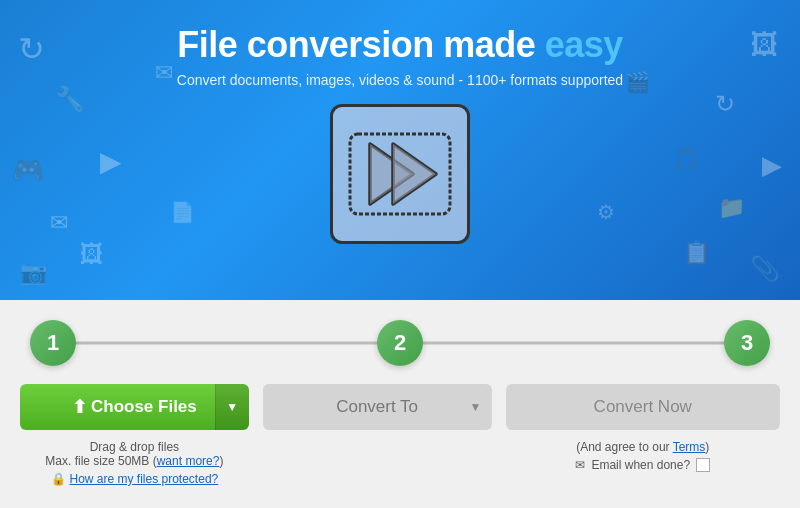  What do you see at coordinates (400, 45) in the screenshot?
I see `hero-title: File conversion made easy` at bounding box center [400, 45].